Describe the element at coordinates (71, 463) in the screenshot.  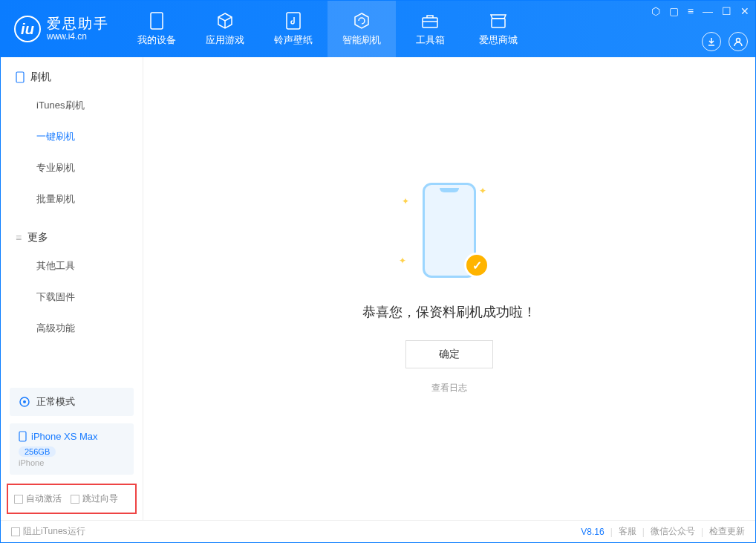
I see `device-type: iPhone` at that location.